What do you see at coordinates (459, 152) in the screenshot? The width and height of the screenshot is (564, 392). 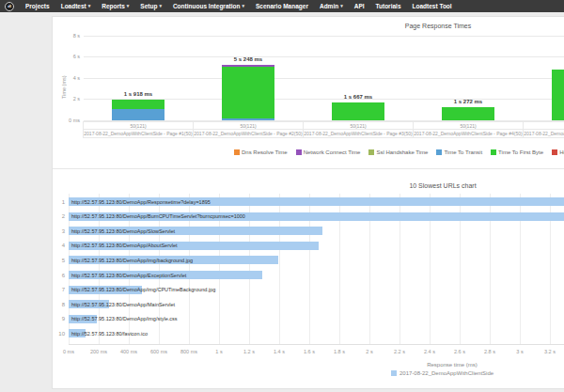 I see `legend-item-time-to-transit: Time To Transit` at bounding box center [459, 152].